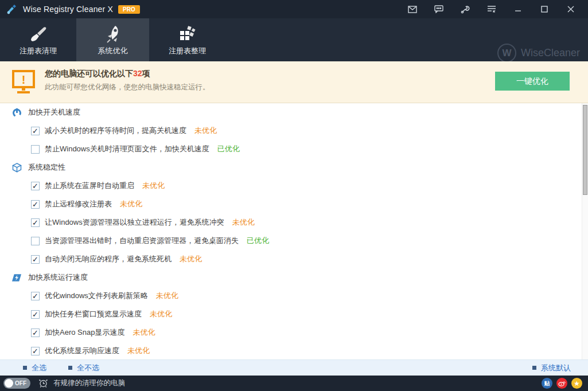 The width and height of the screenshot is (588, 391). Describe the element at coordinates (17, 167) in the screenshot. I see `cube-icon` at that location.